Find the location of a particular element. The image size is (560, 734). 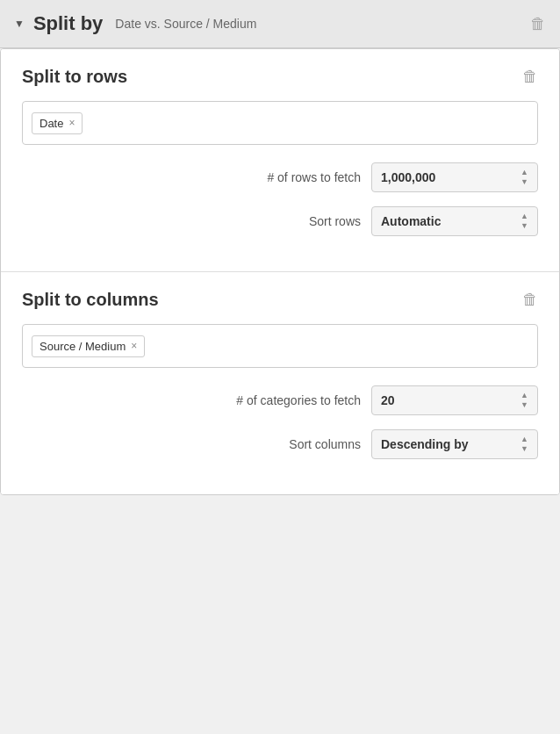

sort-rows-select: Automatic ▲ ▼ is located at coordinates (455, 221).